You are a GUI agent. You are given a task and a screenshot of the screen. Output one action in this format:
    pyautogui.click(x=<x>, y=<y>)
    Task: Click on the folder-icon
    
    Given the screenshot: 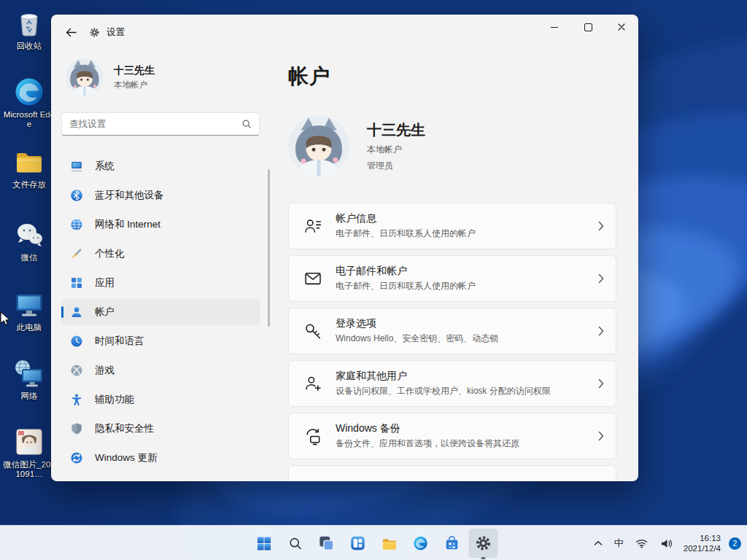 What is the action you would take?
    pyautogui.click(x=29, y=162)
    